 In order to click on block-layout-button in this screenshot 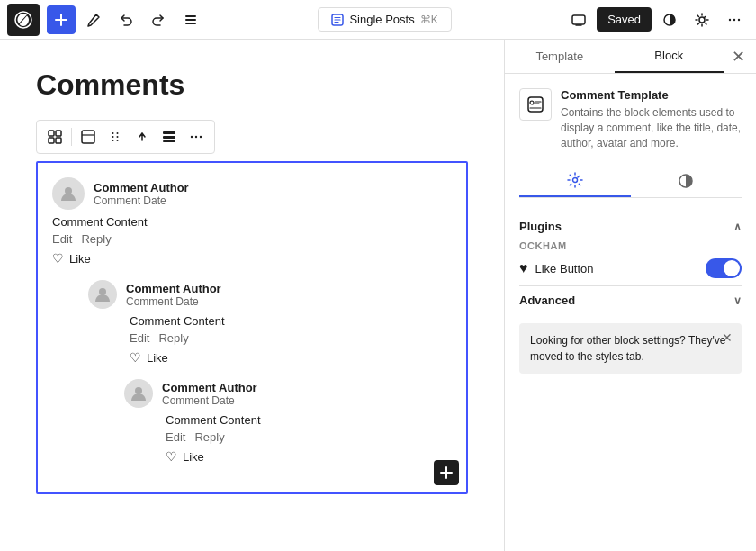, I will do `click(88, 137)`.